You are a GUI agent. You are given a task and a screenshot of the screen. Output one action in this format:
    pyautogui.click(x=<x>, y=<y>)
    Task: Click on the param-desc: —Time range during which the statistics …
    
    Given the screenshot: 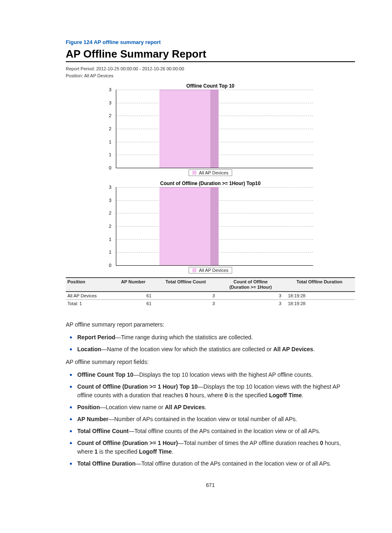 What is the action you would take?
    pyautogui.click(x=184, y=337)
    